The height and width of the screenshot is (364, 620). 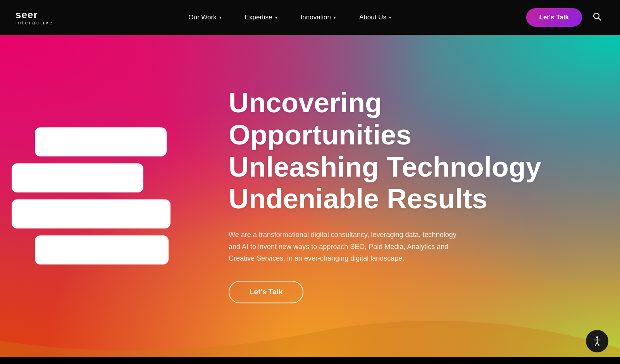 I want to click on nav-item-innovation: Innovation ▾, so click(x=319, y=17).